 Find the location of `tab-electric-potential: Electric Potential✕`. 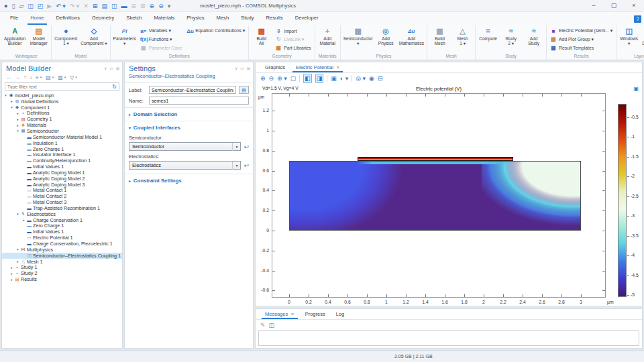

tab-electric-potential: Electric Potential✕ is located at coordinates (318, 67).